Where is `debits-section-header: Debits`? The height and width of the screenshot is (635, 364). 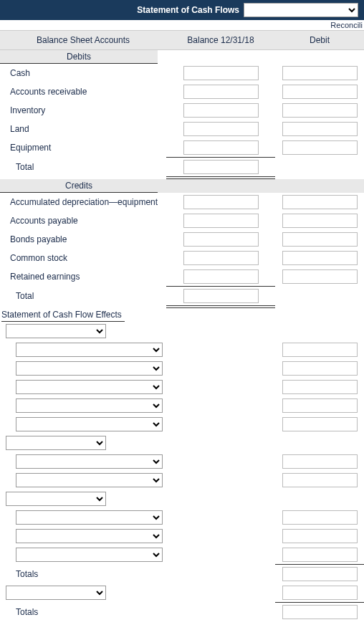
debits-section-header: Debits is located at coordinates (79, 57).